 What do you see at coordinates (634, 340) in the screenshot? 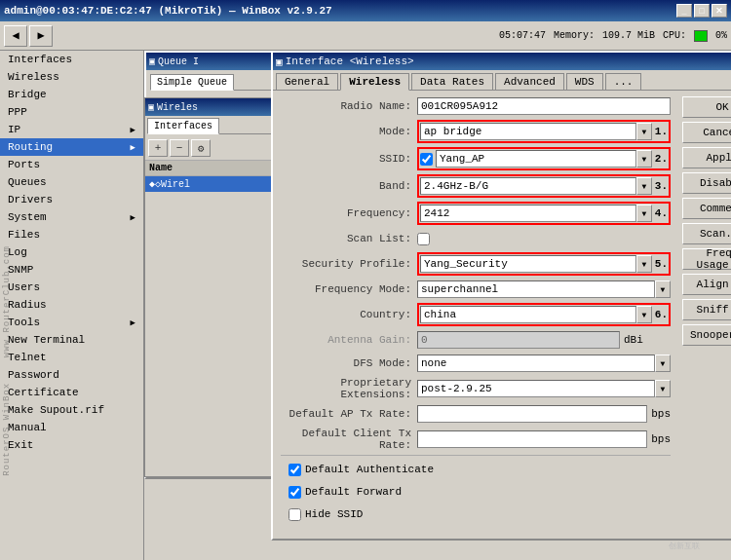
I see `antenna-gain-unit: dBi` at bounding box center [634, 340].